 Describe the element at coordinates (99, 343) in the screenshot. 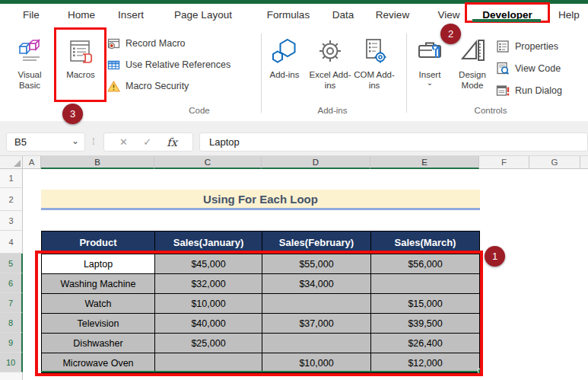

I see `cell: Dishwasher` at that location.